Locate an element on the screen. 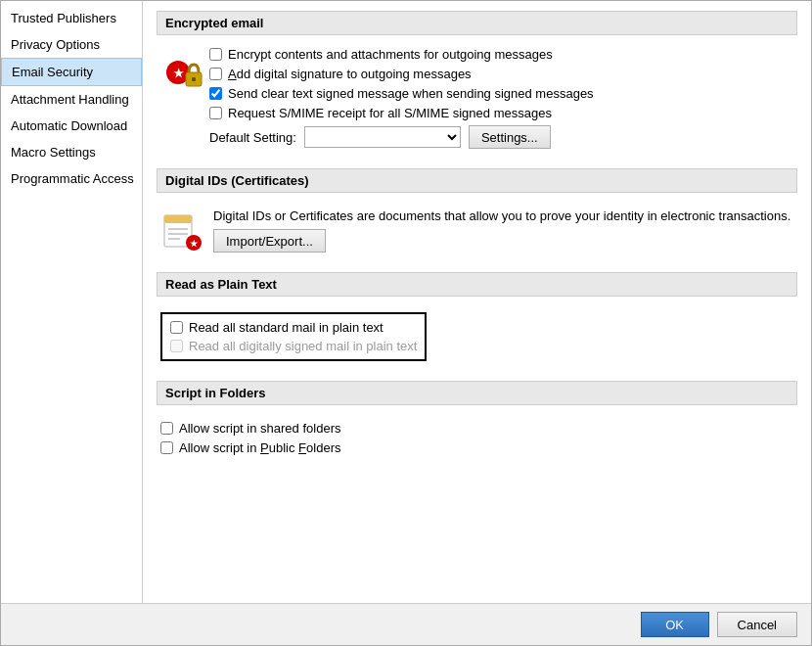 This screenshot has height=646, width=812. script-in-folders-header: Script in Folders is located at coordinates (477, 393).